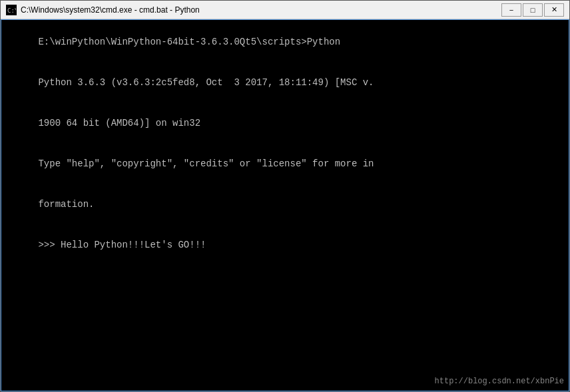 Image resolution: width=570 pixels, height=392 pixels. Describe the element at coordinates (206, 164) in the screenshot. I see `console-line-4: Type "help", "copyright", "credits" or "…` at that location.